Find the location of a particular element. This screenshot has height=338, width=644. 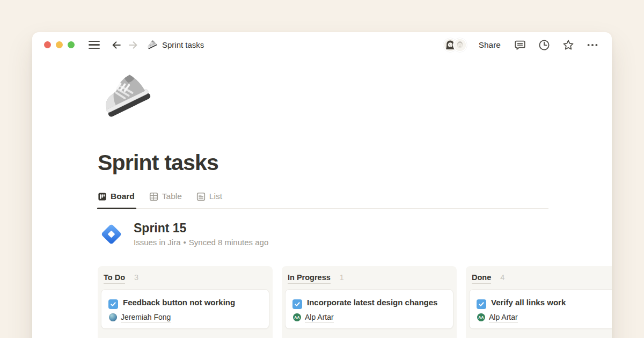

task-card: Verify all links work AA Alp Artar is located at coordinates (540, 309).